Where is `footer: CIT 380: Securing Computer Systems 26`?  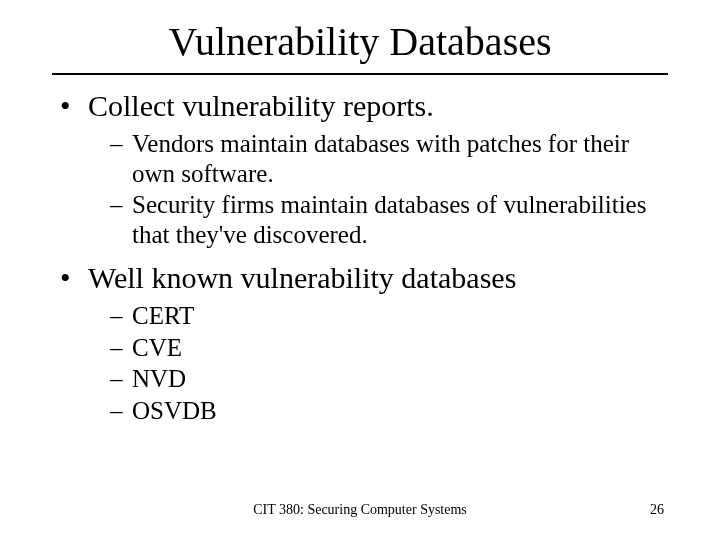
footer: CIT 380: Securing Computer Systems 26 is located at coordinates (360, 510).